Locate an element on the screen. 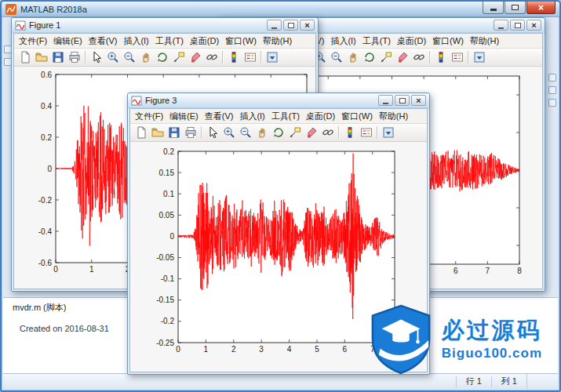 Image resolution: width=561 pixels, height=392 pixels. svg-text: -0.6 is located at coordinates (46, 263).